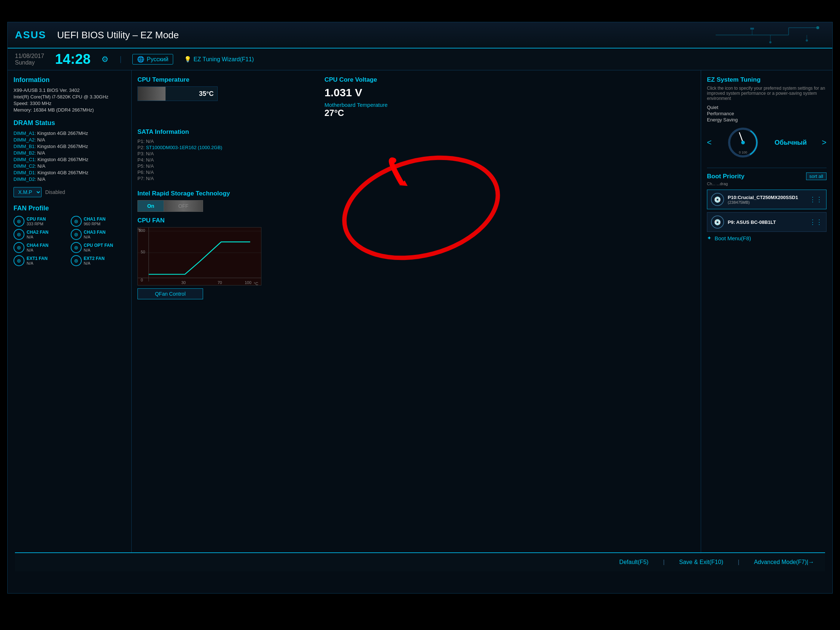 The width and height of the screenshot is (840, 630). I want to click on fan-info: CHA3 FAN N/A, so click(95, 235).